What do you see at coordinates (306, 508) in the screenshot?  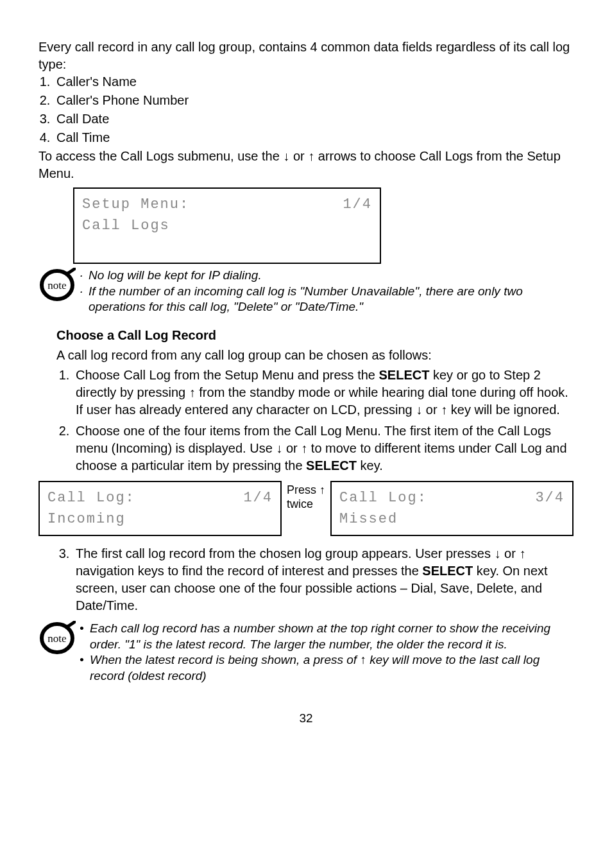 I see `lcd-pair: Call Log: 1/4 Incoming Press ↑ twice Cal…` at bounding box center [306, 508].